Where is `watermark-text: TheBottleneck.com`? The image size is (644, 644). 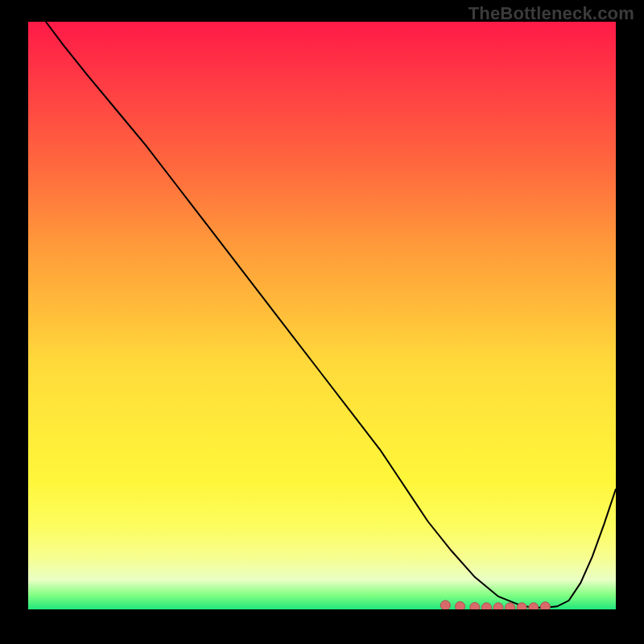 watermark-text: TheBottleneck.com is located at coordinates (551, 14).